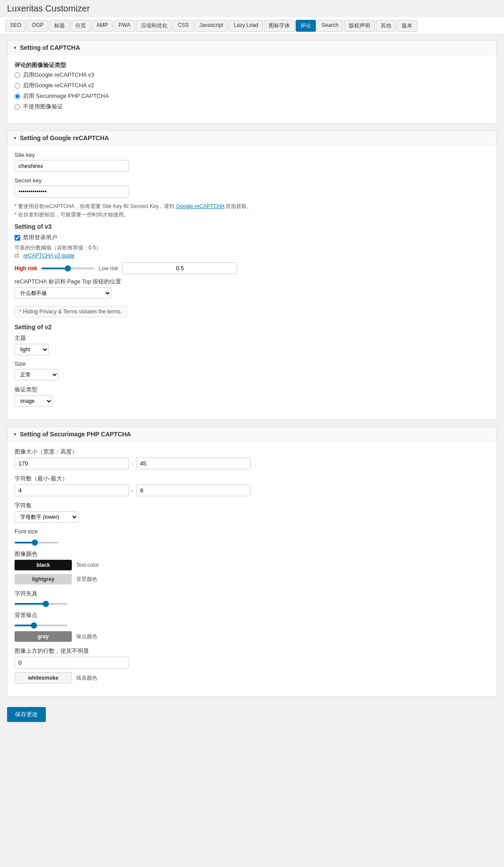 This screenshot has width=504, height=867. I want to click on tab-iconfont: 图标字体, so click(279, 26).